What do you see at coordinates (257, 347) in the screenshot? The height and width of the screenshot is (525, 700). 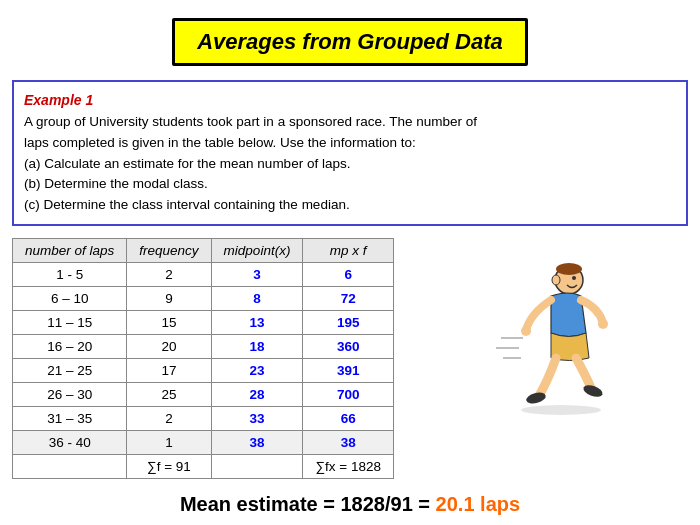 I see `cell-midpoint: 18` at bounding box center [257, 347].